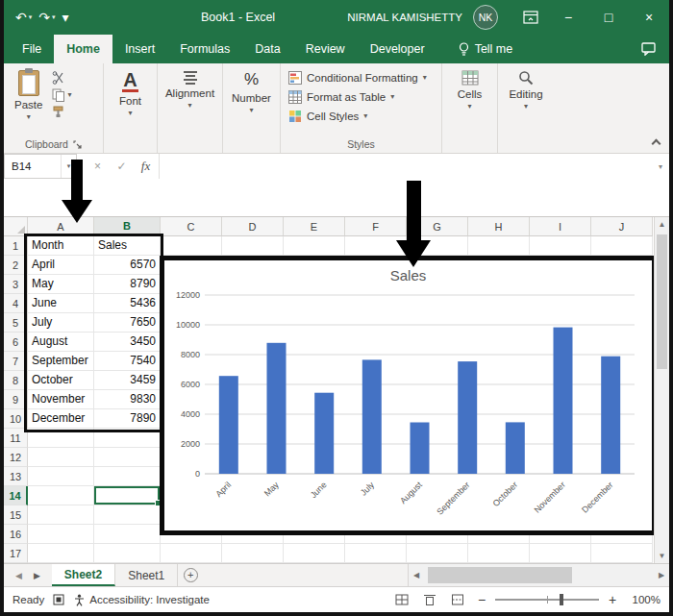  Describe the element at coordinates (62, 400) in the screenshot. I see `cell-A9: November` at that location.